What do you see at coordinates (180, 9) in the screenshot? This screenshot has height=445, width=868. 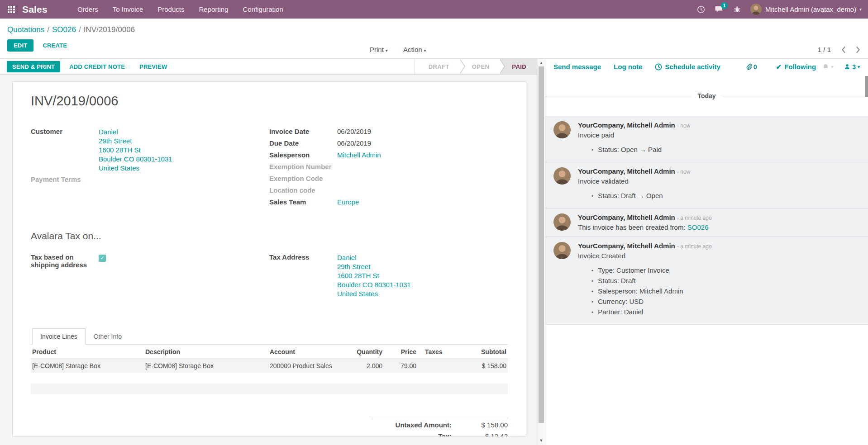 I see `main-menu: Orders To Invoice Products Reporting Con…` at bounding box center [180, 9].